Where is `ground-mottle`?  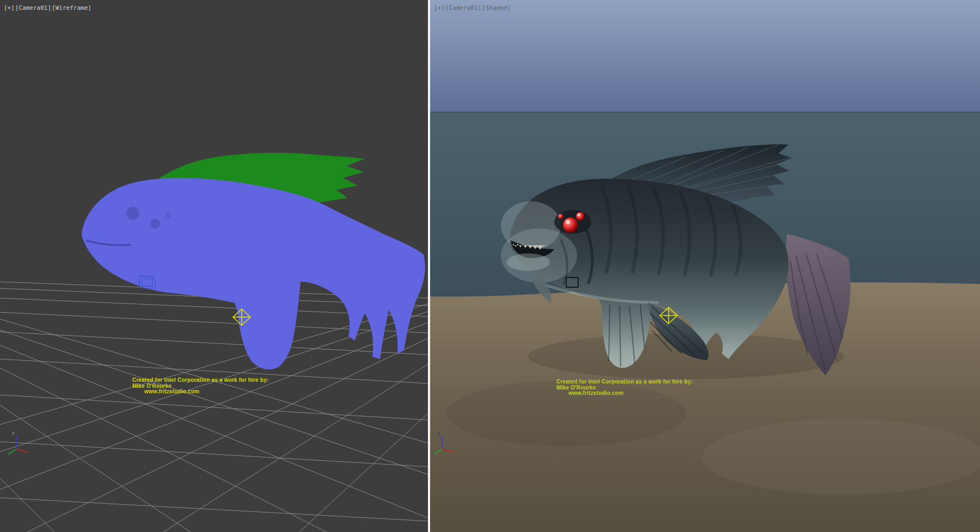
ground-mottle is located at coordinates (841, 457).